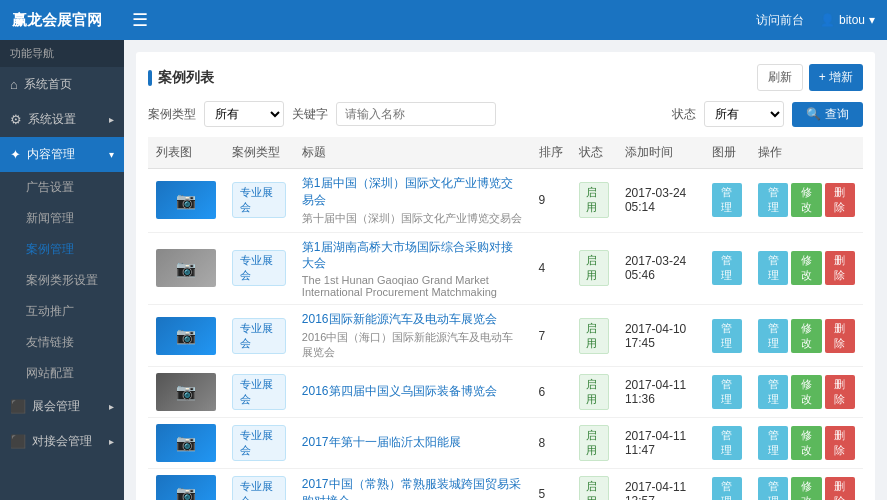 This screenshot has width=887, height=500. Describe the element at coordinates (62, 154) in the screenshot. I see `sidebar-item-content: ✦ 内容管理 ▾` at that location.